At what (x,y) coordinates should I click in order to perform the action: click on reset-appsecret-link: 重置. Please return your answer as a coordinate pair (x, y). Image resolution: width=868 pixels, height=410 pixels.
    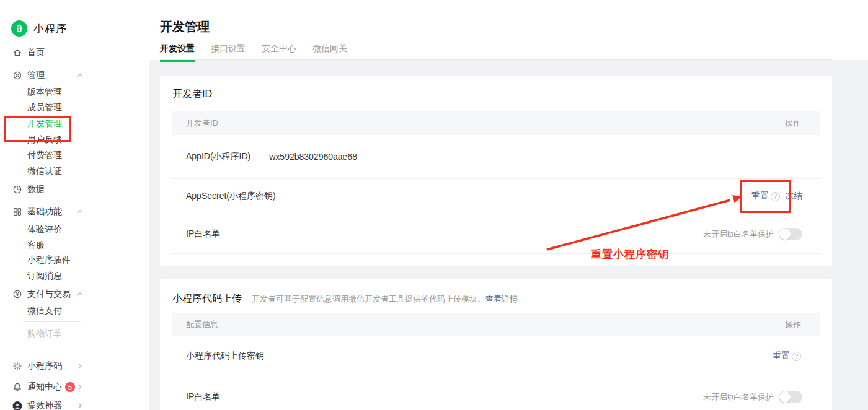
    Looking at the image, I should click on (760, 196).